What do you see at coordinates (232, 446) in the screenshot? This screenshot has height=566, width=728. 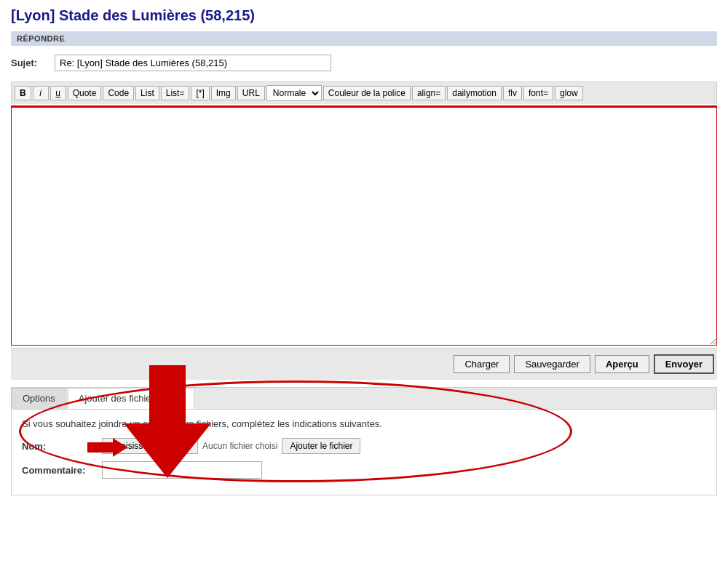 I see `file-input-wrapper: Choisissez un fichier Aucun fichier choi…` at bounding box center [232, 446].